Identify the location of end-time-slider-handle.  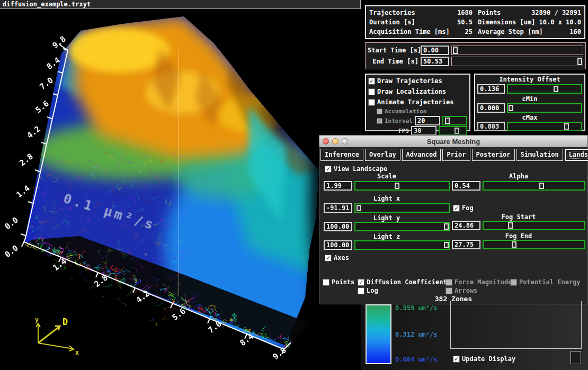
(580, 61).